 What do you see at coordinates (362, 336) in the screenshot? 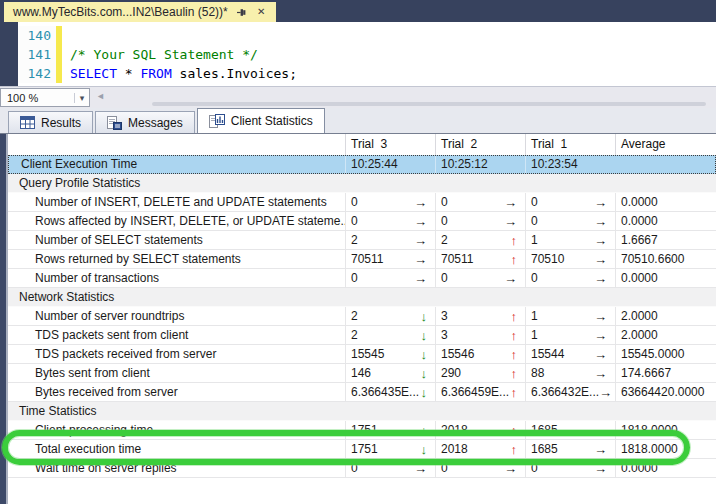
I see `table-row: TDS packets sent from client2↓3↑1→2.0000` at bounding box center [362, 336].